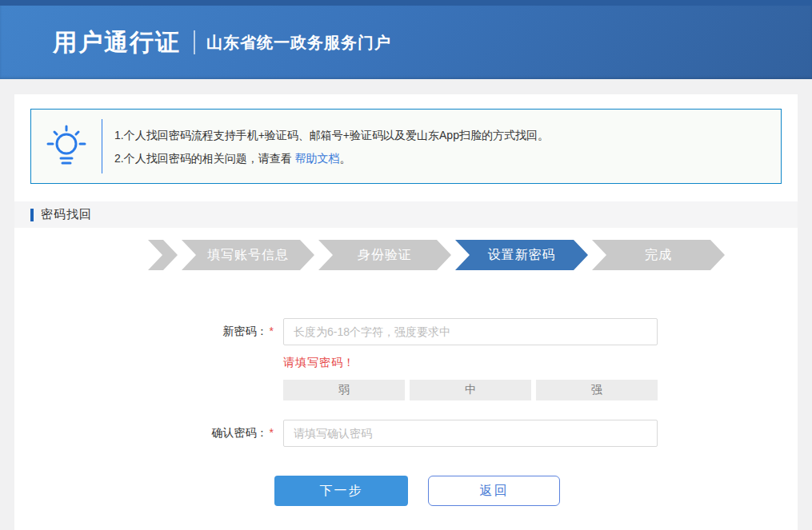 Image resolution: width=812 pixels, height=530 pixels. What do you see at coordinates (341, 491) in the screenshot?
I see `next-step-button: 下一步` at bounding box center [341, 491].